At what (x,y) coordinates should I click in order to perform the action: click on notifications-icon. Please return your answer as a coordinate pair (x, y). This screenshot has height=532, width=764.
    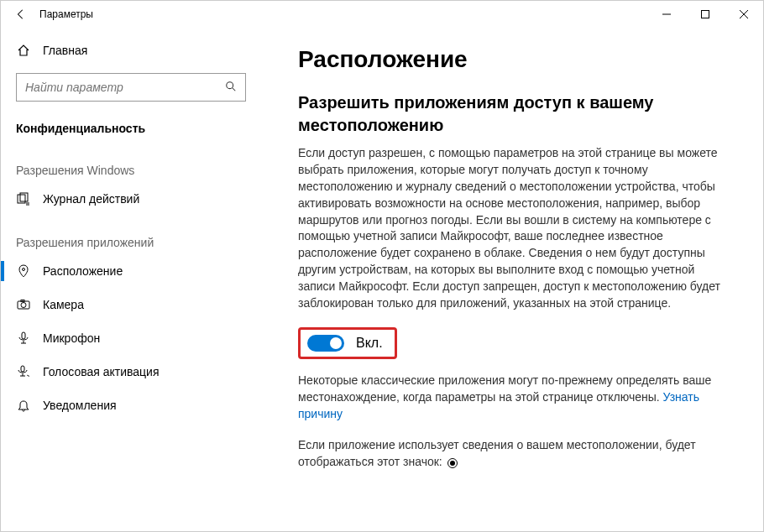
    Looking at the image, I should click on (24, 405).